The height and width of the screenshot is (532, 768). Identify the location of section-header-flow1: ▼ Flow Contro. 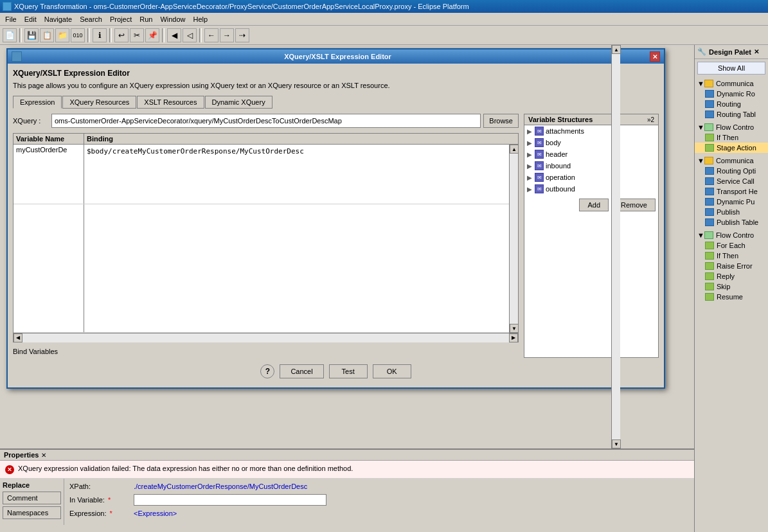
(731, 127).